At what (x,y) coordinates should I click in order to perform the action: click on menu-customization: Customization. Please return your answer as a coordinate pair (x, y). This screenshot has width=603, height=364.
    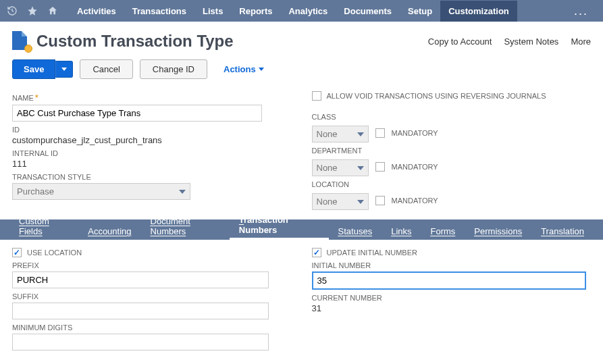
    Looking at the image, I should click on (479, 11).